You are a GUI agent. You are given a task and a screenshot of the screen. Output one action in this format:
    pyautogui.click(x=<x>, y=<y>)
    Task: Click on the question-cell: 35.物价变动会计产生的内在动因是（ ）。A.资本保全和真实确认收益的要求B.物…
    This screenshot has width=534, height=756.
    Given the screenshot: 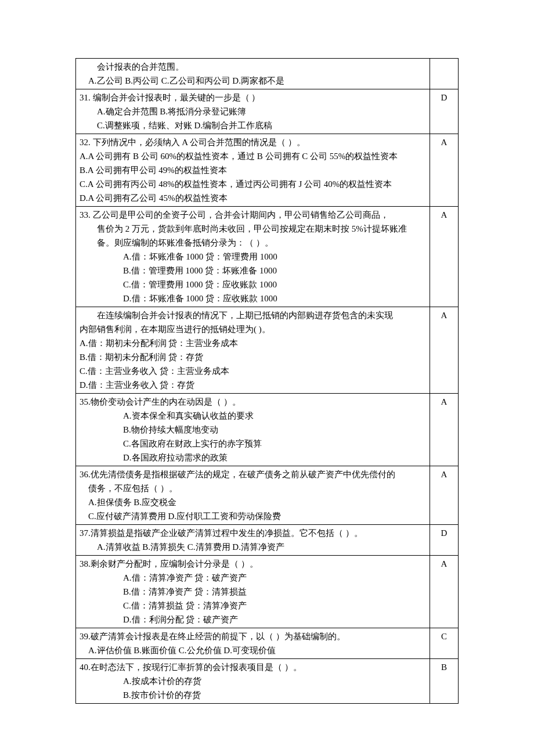 What is the action you would take?
    pyautogui.click(x=253, y=430)
    